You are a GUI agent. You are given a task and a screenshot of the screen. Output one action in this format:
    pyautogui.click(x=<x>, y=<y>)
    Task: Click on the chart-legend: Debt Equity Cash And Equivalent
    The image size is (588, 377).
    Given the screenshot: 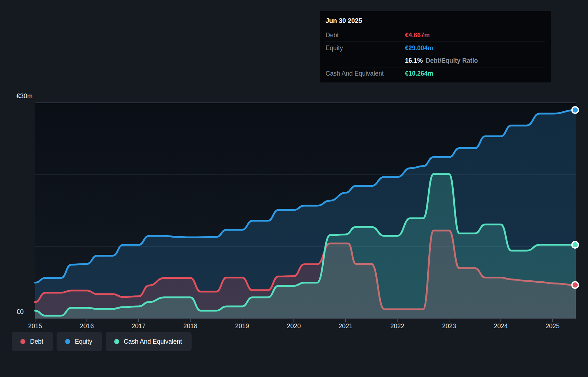 What is the action you would take?
    pyautogui.click(x=102, y=342)
    